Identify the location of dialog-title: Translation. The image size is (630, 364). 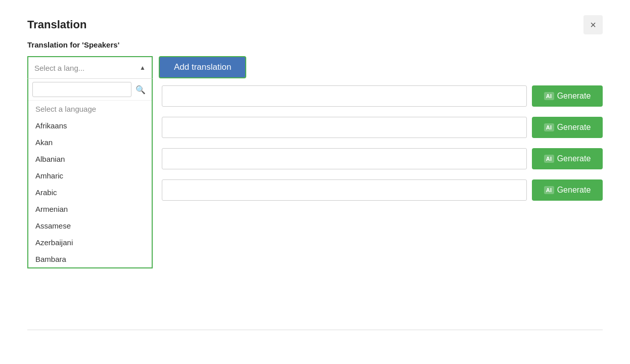
(57, 25).